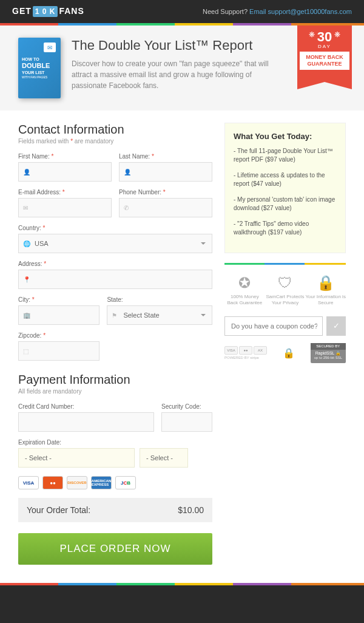 This screenshot has height=623, width=364. What do you see at coordinates (187, 422) in the screenshot?
I see `seccode-input` at bounding box center [187, 422].